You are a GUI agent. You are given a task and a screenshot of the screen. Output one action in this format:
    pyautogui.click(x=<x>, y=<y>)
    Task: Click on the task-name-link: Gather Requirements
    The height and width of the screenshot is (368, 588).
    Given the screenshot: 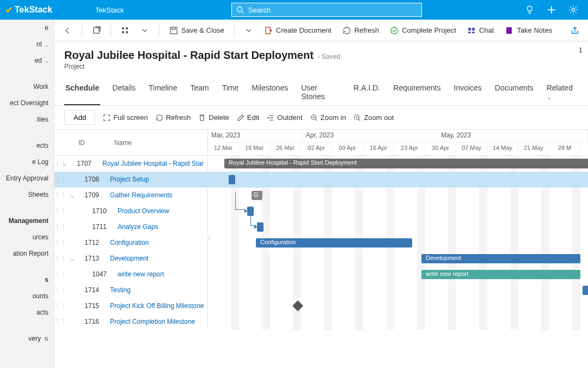 What is the action you would take?
    pyautogui.click(x=156, y=195)
    